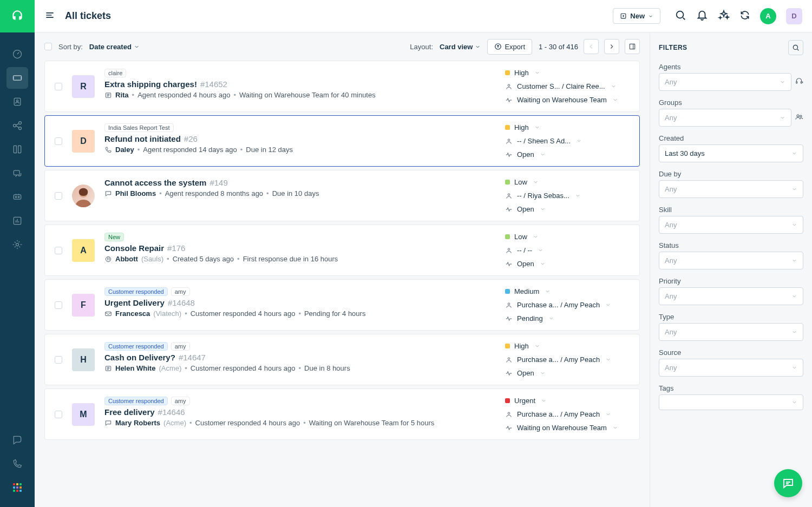  Describe the element at coordinates (134, 303) in the screenshot. I see `ticket-subject: Urgent Delivery` at that location.